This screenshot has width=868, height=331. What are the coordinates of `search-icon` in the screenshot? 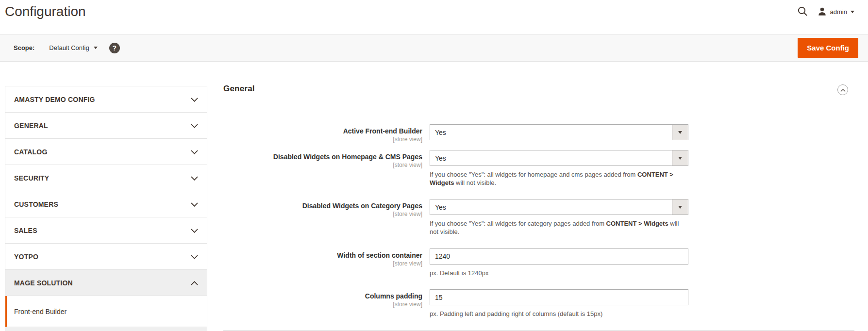 It's located at (802, 12).